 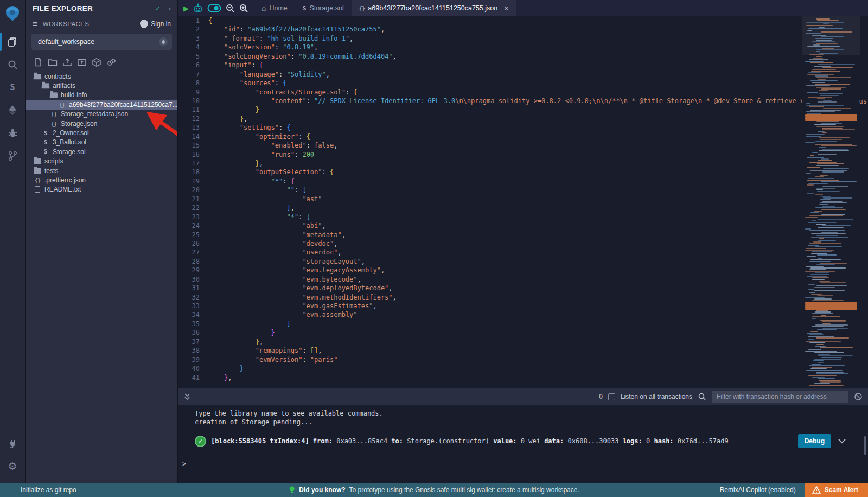 I want to click on filter-input, so click(x=780, y=397).